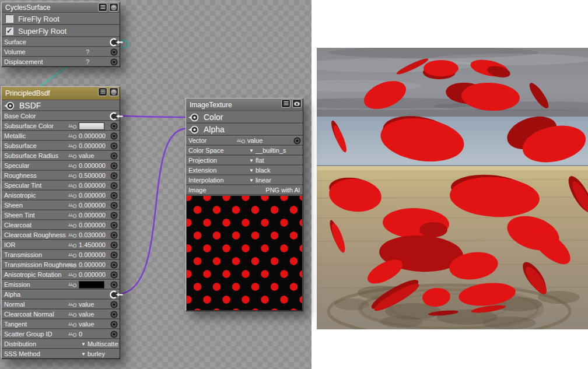  I want to click on node-image-texture: ImageTexture Color AlphaVectorvalueColor…, so click(244, 205).